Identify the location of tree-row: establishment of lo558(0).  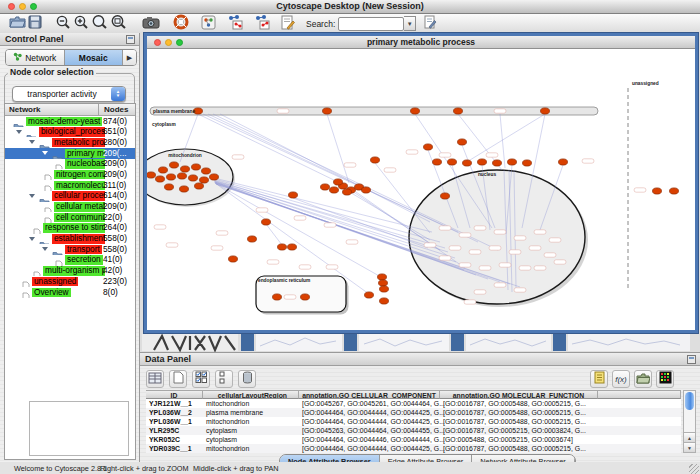
(70, 240).